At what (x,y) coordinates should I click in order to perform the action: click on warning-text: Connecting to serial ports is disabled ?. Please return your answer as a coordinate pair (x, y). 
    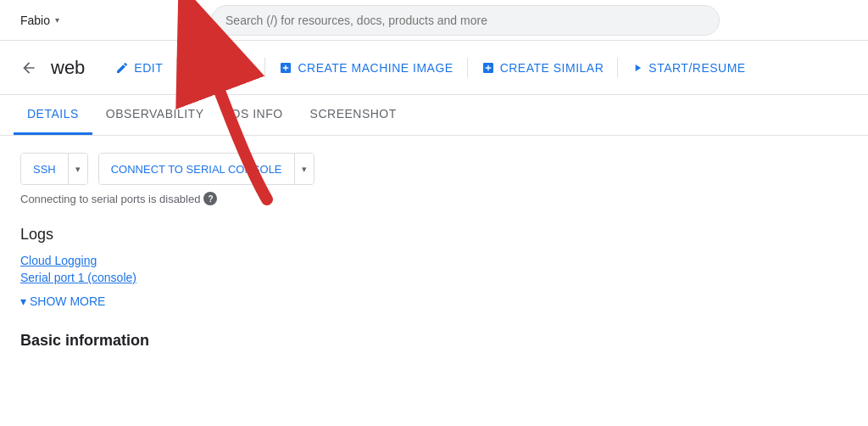
    Looking at the image, I should click on (434, 199).